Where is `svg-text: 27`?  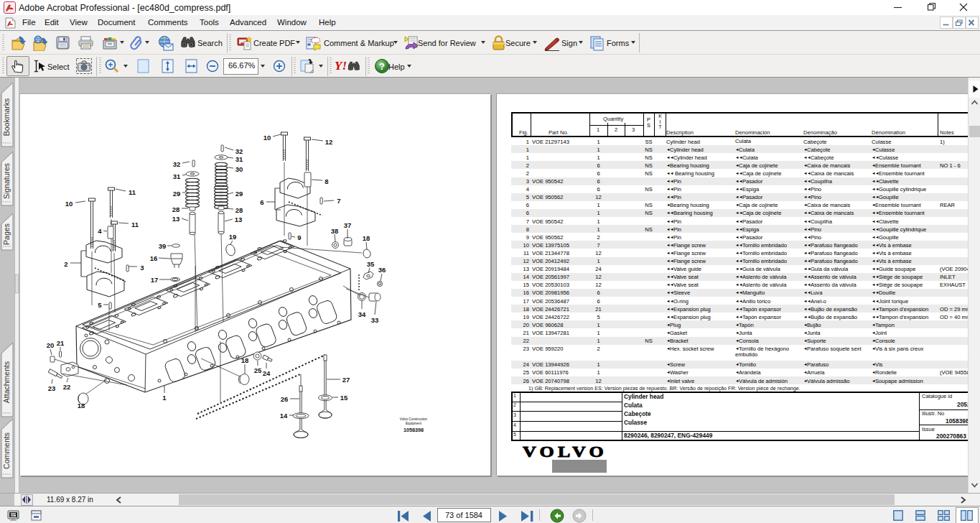 svg-text: 27 is located at coordinates (346, 379).